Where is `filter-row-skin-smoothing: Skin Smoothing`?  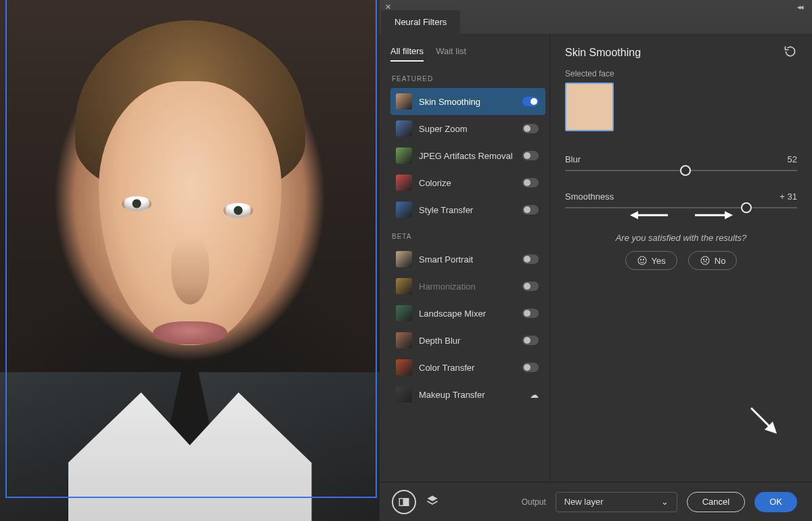
filter-row-skin-smoothing: Skin Smoothing is located at coordinates (468, 101).